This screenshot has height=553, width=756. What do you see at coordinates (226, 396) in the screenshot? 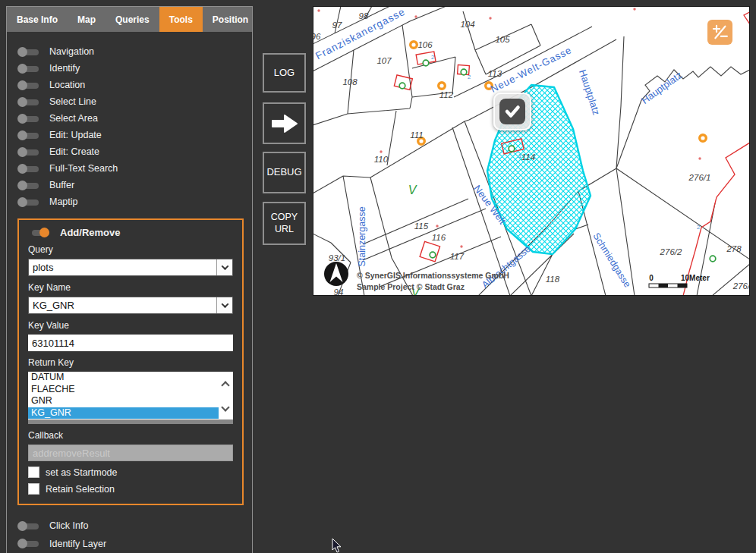
I see `listbox-scrollbar` at bounding box center [226, 396].